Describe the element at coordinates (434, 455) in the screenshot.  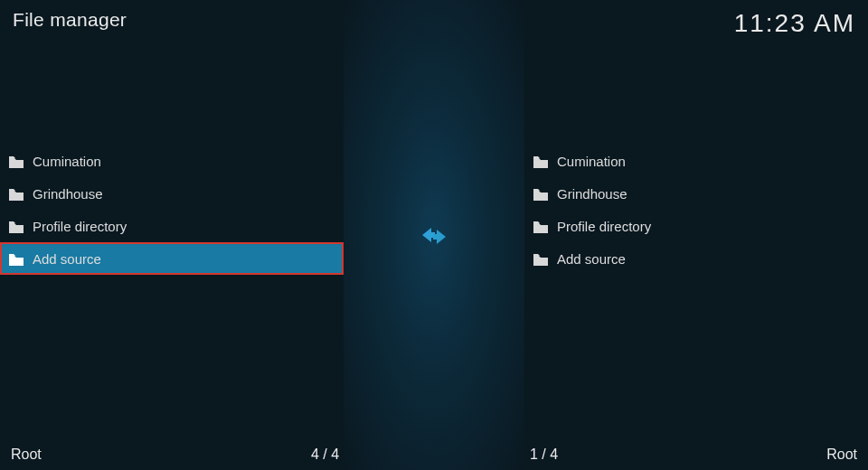
I see `footer-bar: Root 4 / 4 1 / 4 Root` at that location.